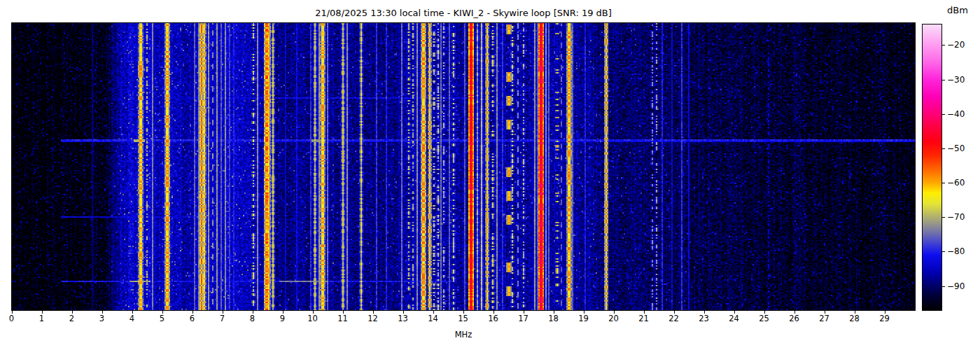  Describe the element at coordinates (192, 318) in the screenshot. I see `x-tick-label: 6` at that location.